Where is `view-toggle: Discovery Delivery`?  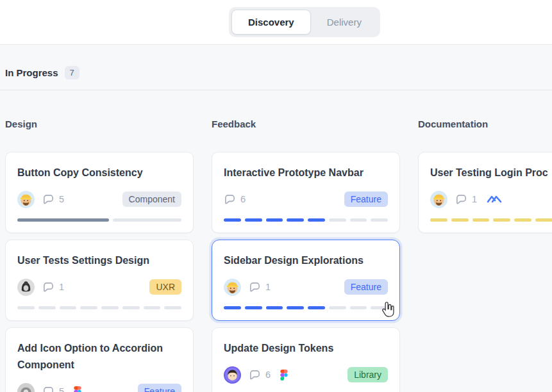 view-toggle: Discovery Delivery is located at coordinates (305, 22).